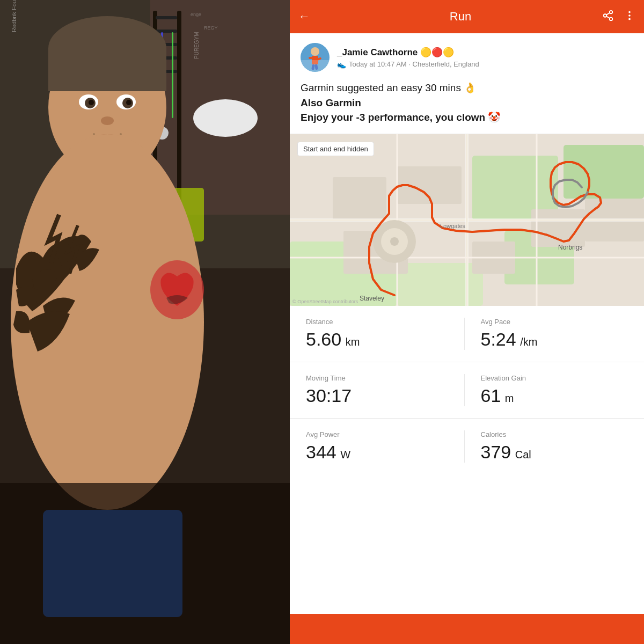 The height and width of the screenshot is (644, 644). What do you see at coordinates (336, 149) in the screenshot?
I see `map-badge: Start and end hidden` at bounding box center [336, 149].